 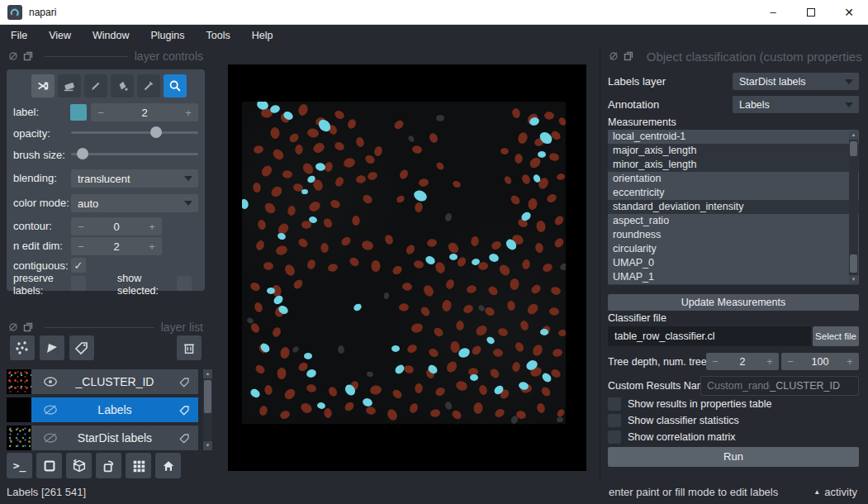 I want to click on menu-window: Window, so click(x=111, y=36).